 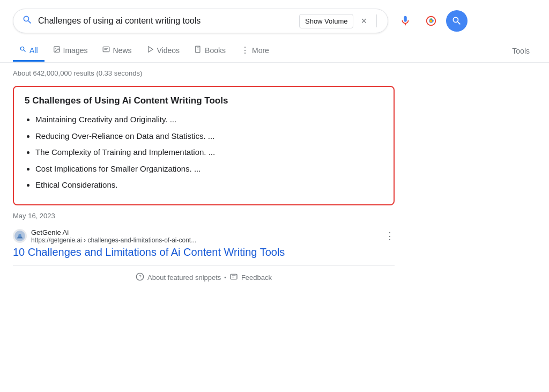 What do you see at coordinates (151, 50) in the screenshot?
I see `videos-icon` at bounding box center [151, 50].